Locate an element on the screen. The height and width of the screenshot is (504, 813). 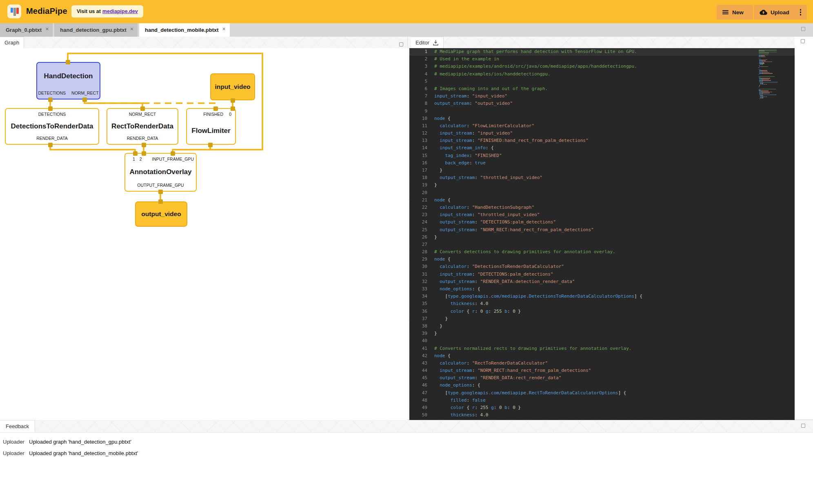
line-number: 38 is located at coordinates (418, 326).